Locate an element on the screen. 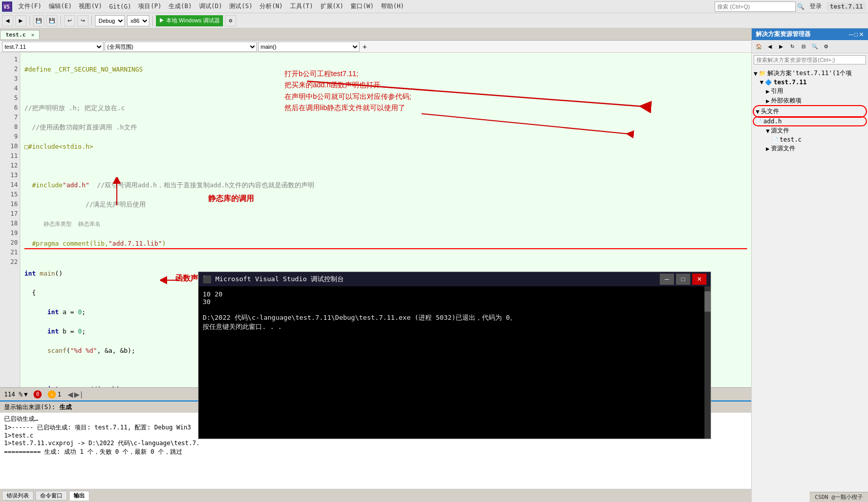 This screenshot has width=868, height=502. menu-tools: 工具(T) is located at coordinates (302, 6).